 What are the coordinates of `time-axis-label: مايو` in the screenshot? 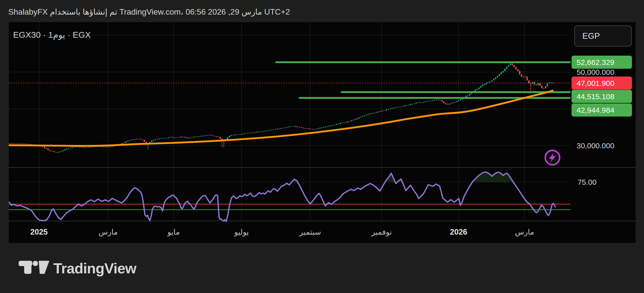 It's located at (174, 232).